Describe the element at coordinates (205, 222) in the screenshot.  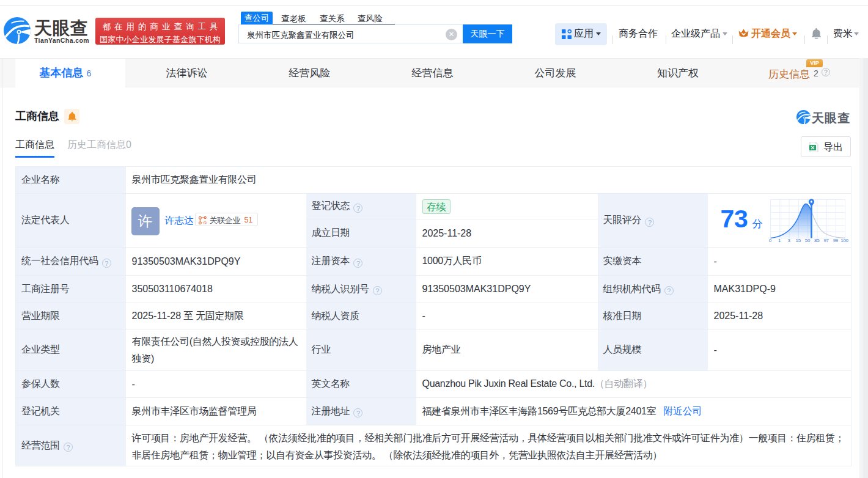
I see `svg-text: 企` at that location.